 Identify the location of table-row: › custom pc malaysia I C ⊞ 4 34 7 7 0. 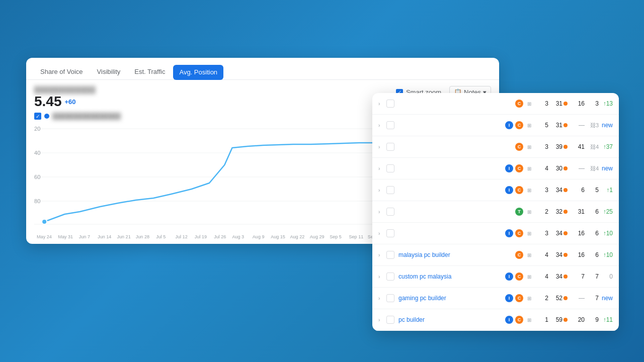
(496, 277).